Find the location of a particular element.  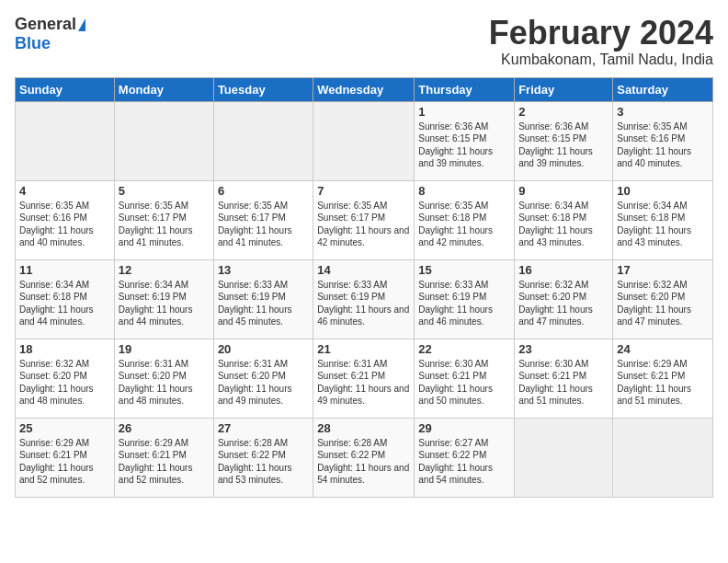

calendar-cell: 2Sunrise: 6:36 AM Sunset: 6:15 PM Daylig… is located at coordinates (564, 141).